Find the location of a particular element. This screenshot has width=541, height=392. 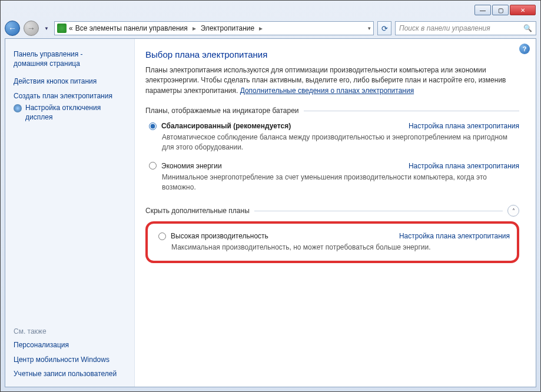

sidebar-link-buttons: Действия кнопок питания is located at coordinates (71, 81).